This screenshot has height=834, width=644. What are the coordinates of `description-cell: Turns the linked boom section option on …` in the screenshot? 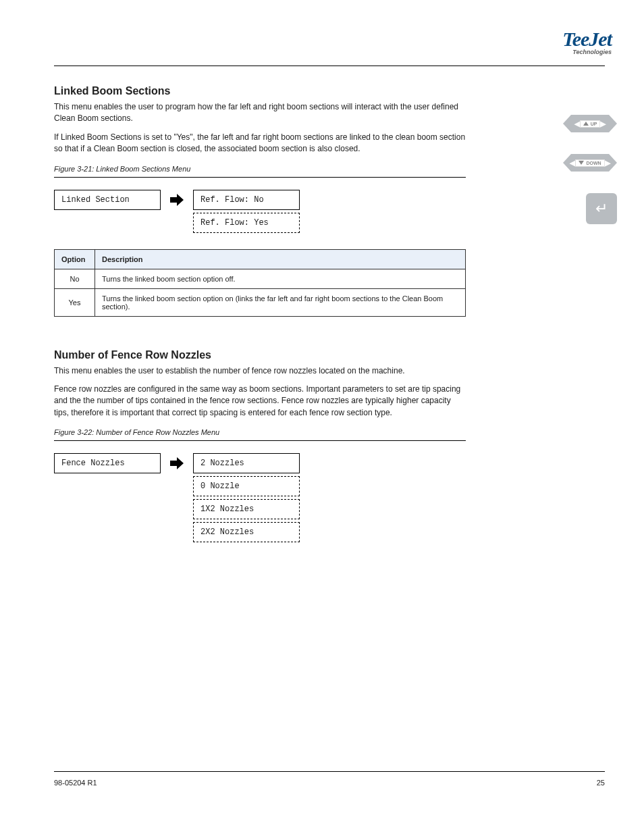 It's located at (281, 303).